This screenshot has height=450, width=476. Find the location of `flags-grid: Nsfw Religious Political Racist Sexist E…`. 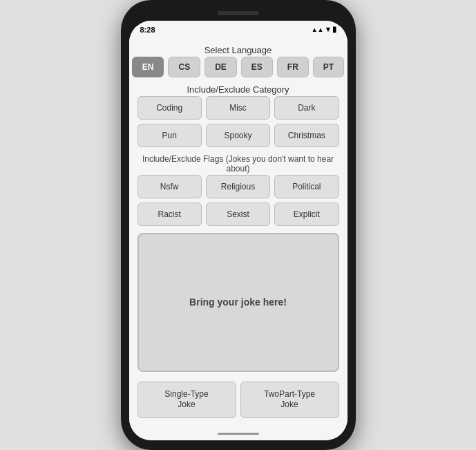

flags-grid: Nsfw Religious Political Racist Sexist E… is located at coordinates (238, 200).